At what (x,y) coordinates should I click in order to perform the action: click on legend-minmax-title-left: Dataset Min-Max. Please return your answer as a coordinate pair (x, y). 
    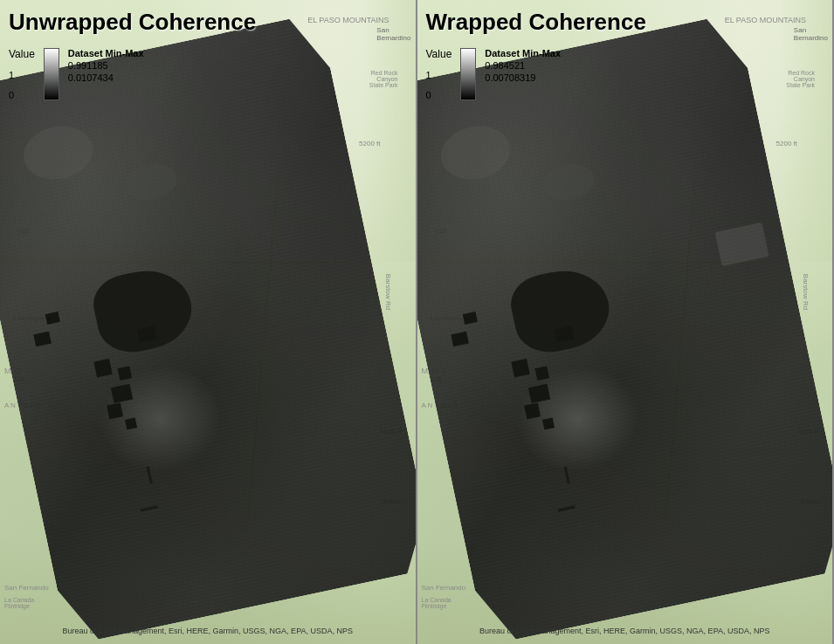
    Looking at the image, I should click on (107, 53).